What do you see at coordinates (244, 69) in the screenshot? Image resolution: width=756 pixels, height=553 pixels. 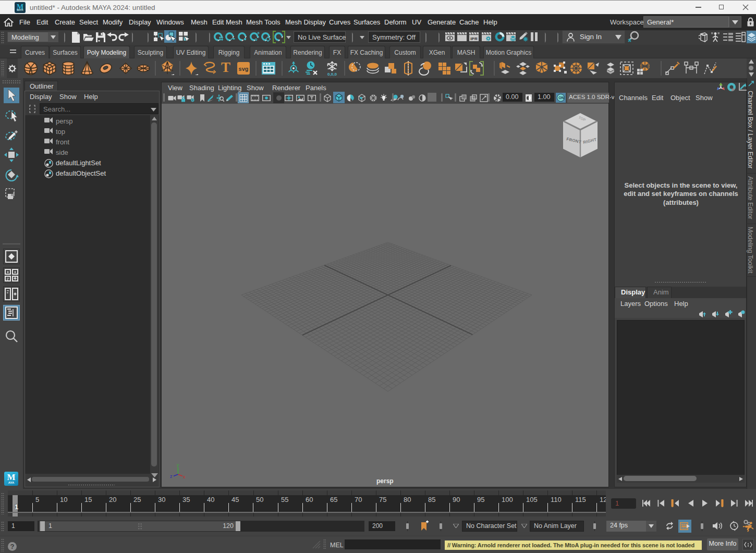 I see `svg-text: svg` at bounding box center [244, 69].